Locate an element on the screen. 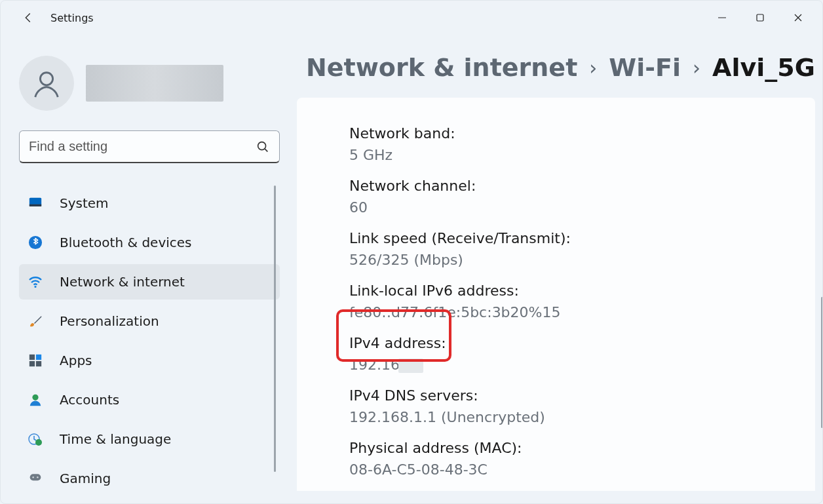  profile-block is located at coordinates (149, 83).